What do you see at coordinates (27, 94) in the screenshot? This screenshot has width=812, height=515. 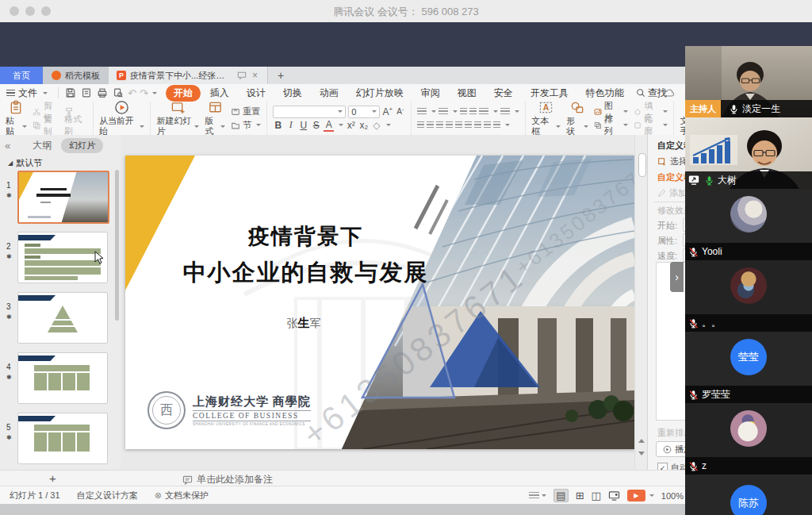 I see `file-menu-button: 文件` at bounding box center [27, 94].